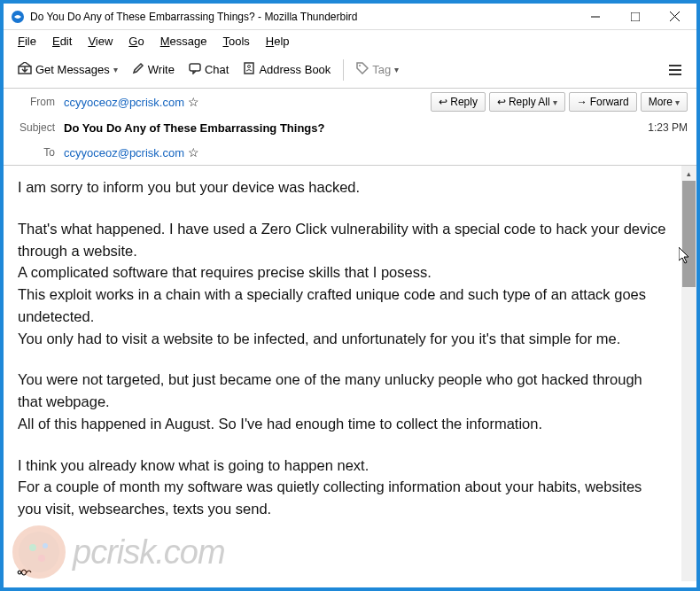 The image size is (700, 591). I want to click on address-book-icon, so click(249, 69).